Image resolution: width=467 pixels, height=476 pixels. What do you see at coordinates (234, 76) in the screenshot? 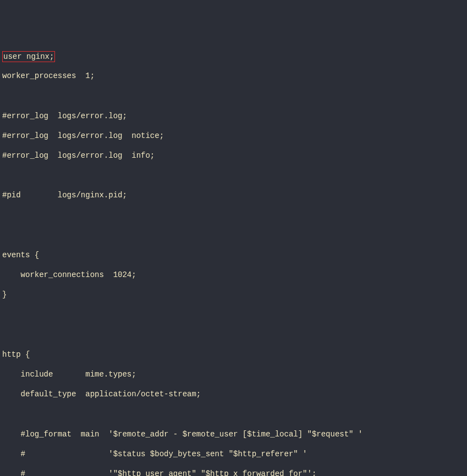
I see `code-line: worker_processes 1;` at bounding box center [234, 76].